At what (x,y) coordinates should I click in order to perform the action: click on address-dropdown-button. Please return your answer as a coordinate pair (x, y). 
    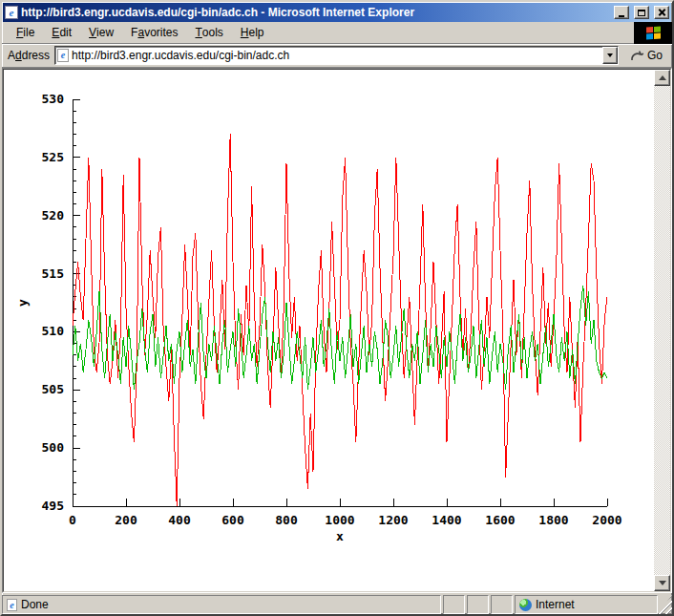
    Looking at the image, I should click on (610, 55).